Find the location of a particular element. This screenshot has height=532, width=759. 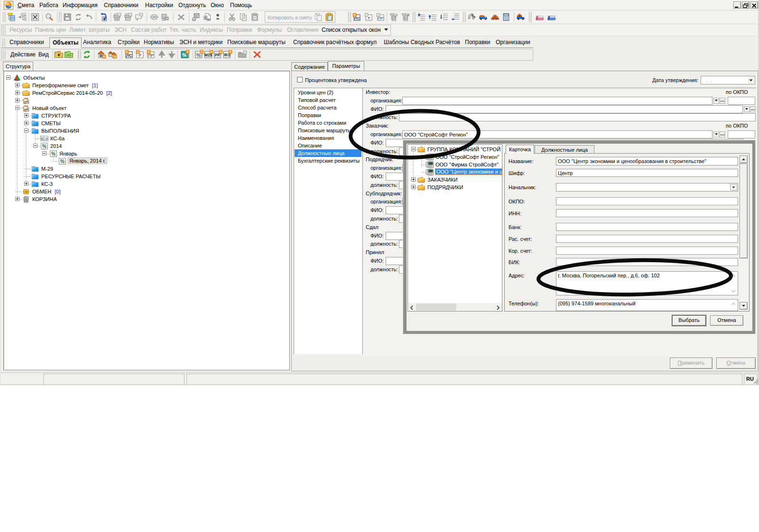

tree-item-3: РемСтройСервис 2014-05-20[2] is located at coordinates (147, 93).